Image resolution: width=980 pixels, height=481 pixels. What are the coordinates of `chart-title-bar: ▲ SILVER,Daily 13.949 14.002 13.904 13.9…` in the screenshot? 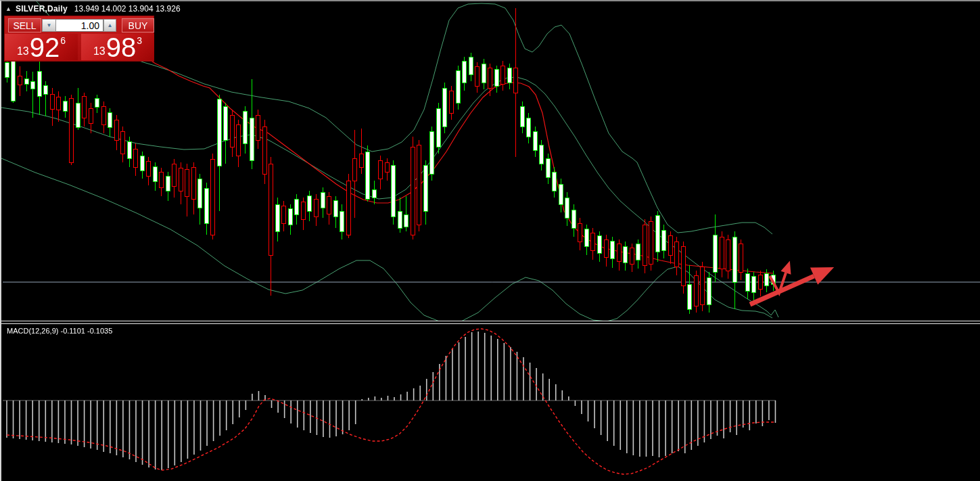 It's located at (93, 9).